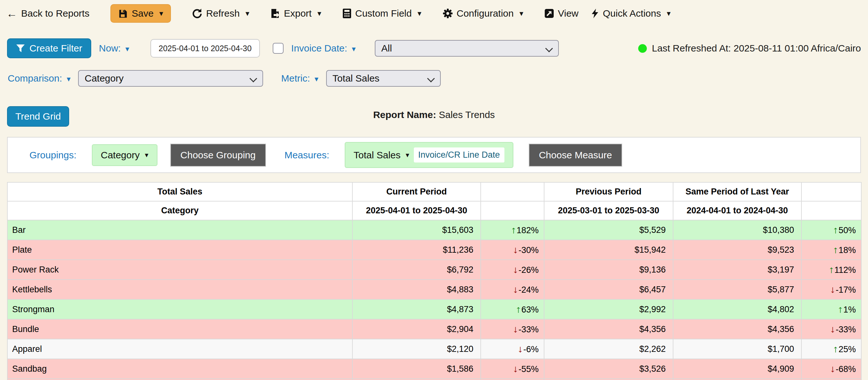 The height and width of the screenshot is (380, 868). What do you see at coordinates (831, 270) in the screenshot?
I see `change-vs-last-year-cell: ↑112%` at bounding box center [831, 270].